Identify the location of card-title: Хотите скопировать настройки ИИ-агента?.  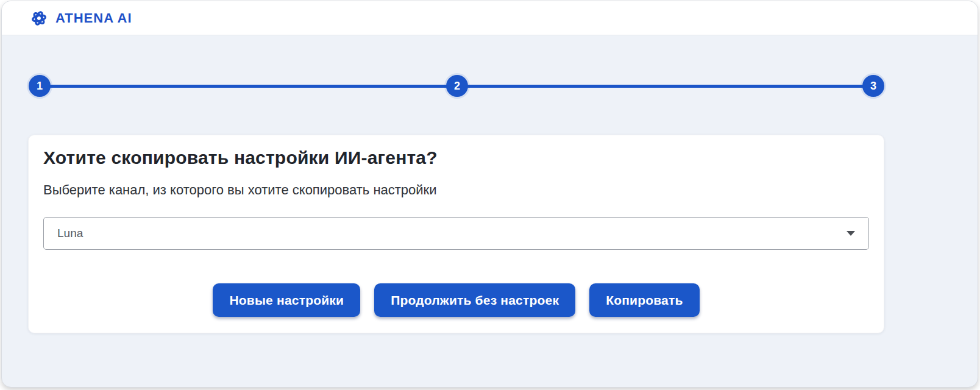
(456, 158).